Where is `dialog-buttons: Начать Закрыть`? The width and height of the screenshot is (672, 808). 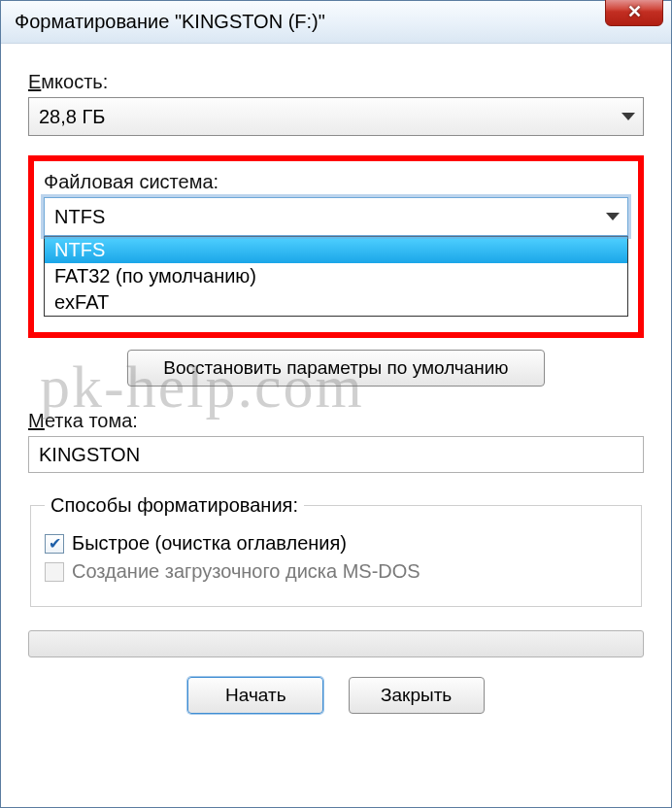
dialog-buttons: Начать Закрыть is located at coordinates (336, 695).